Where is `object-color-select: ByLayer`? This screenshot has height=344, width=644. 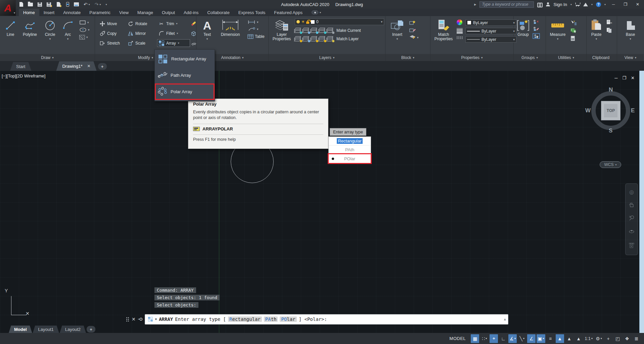 object-color-select: ByLayer is located at coordinates (491, 23).